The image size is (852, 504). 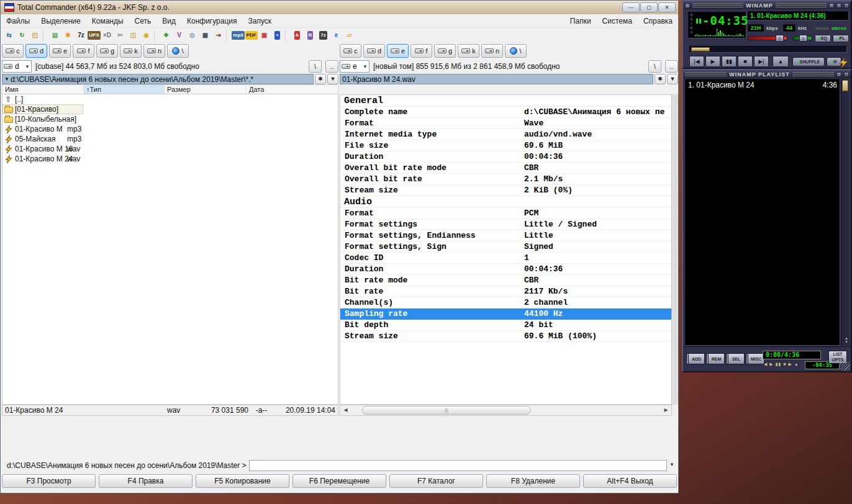 I want to click on eject-button: ▲, so click(x=781, y=61).